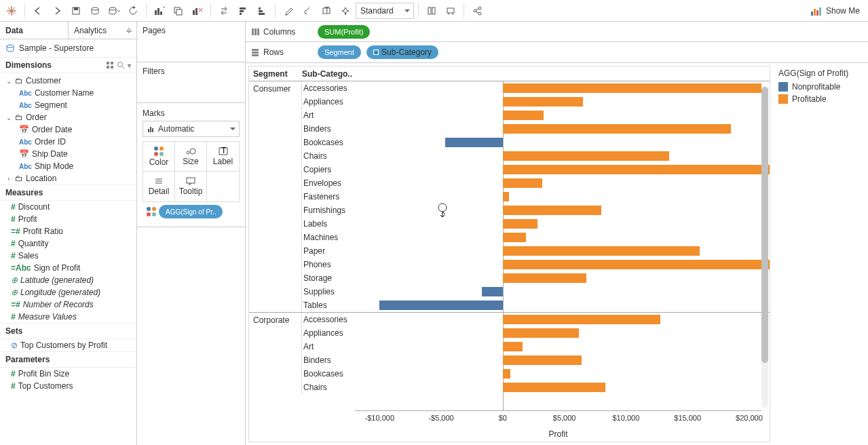 The image size is (868, 445). What do you see at coordinates (159, 157) in the screenshot?
I see `mark-color-button: Color` at bounding box center [159, 157].